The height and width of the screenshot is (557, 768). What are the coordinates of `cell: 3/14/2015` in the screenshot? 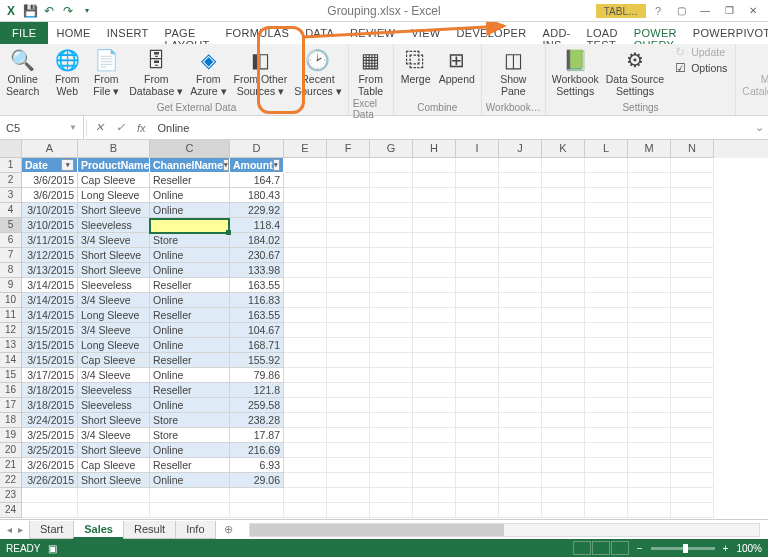 It's located at (50, 316).